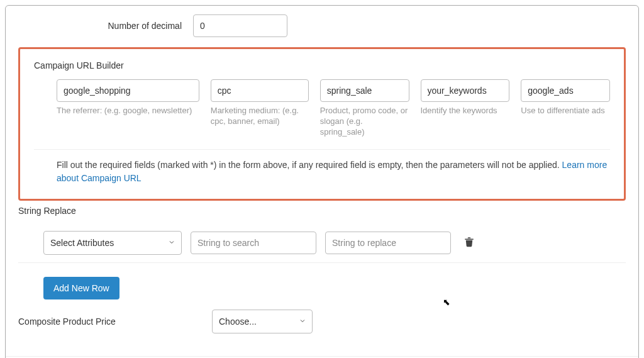  I want to click on utm-name-input, so click(365, 91).